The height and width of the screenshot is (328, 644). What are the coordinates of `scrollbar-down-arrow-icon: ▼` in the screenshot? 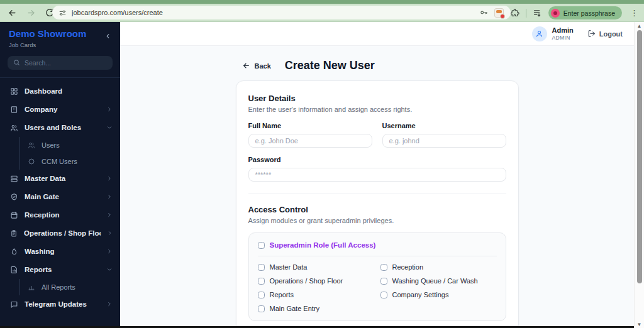 It's located at (639, 324).